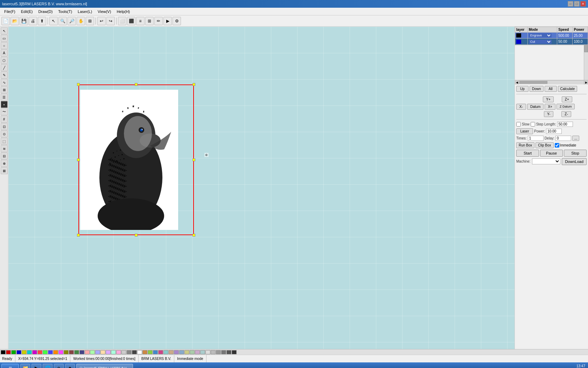 The image size is (588, 368). I want to click on array-button: ⊞, so click(149, 21).